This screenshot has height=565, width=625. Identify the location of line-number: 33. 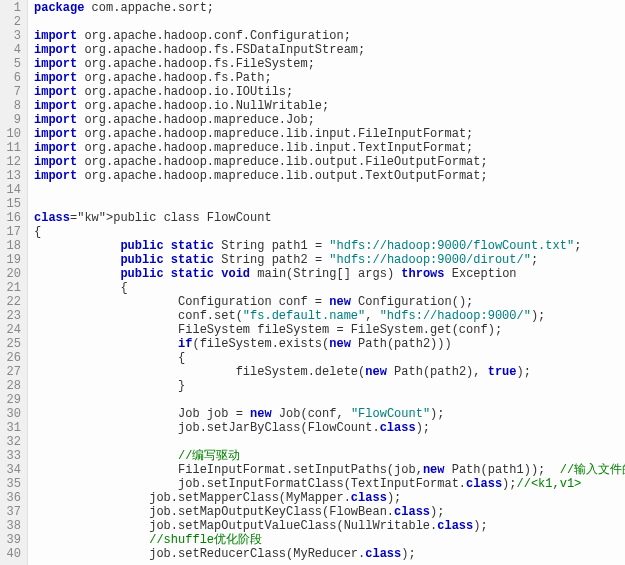
(10, 456).